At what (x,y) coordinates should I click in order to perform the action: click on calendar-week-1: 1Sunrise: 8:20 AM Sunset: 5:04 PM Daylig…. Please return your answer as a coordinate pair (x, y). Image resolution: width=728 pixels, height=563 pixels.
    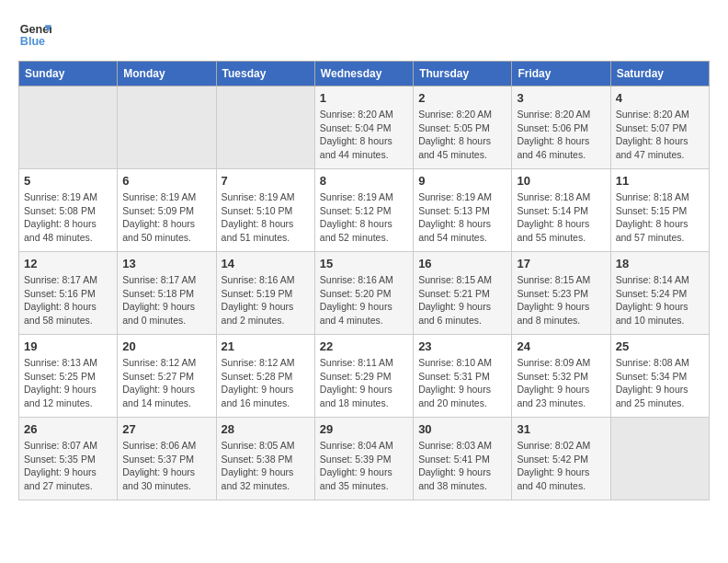
    Looking at the image, I should click on (364, 128).